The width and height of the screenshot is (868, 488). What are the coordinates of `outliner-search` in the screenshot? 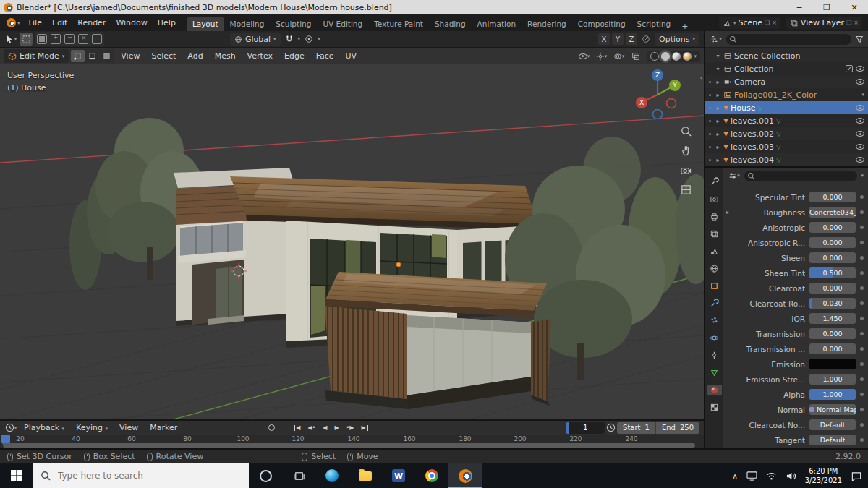 It's located at (788, 39).